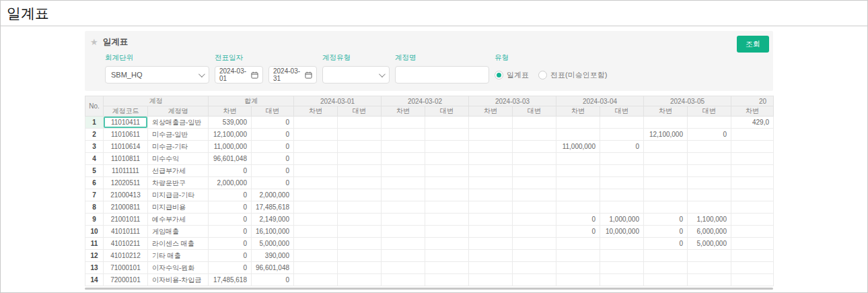 This screenshot has height=293, width=868. Describe the element at coordinates (126, 268) in the screenshot. I see `table-cell: 71000101` at that location.